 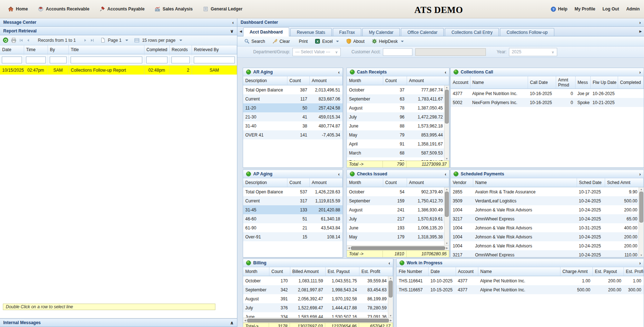 What do you see at coordinates (118, 323) in the screenshot?
I see `internal-messages-header: Internal Messages ∧` at bounding box center [118, 323].